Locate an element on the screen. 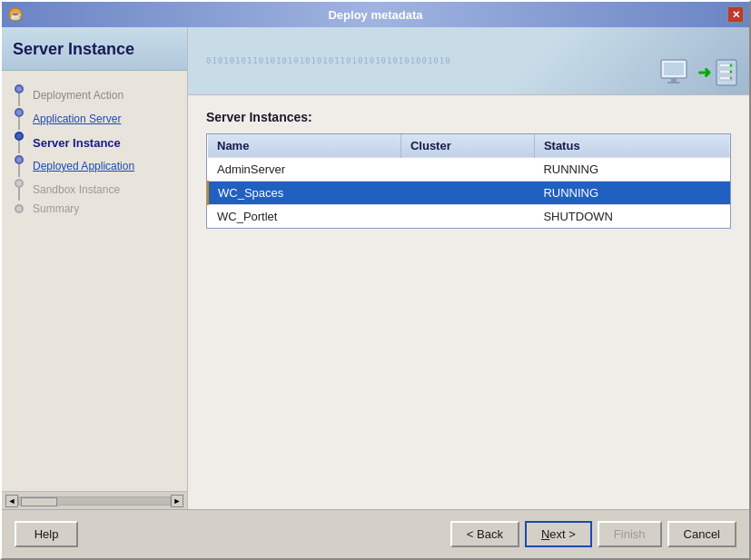 This screenshot has height=560, width=751. nav-label-server-instance: Server Instance is located at coordinates (76, 143).